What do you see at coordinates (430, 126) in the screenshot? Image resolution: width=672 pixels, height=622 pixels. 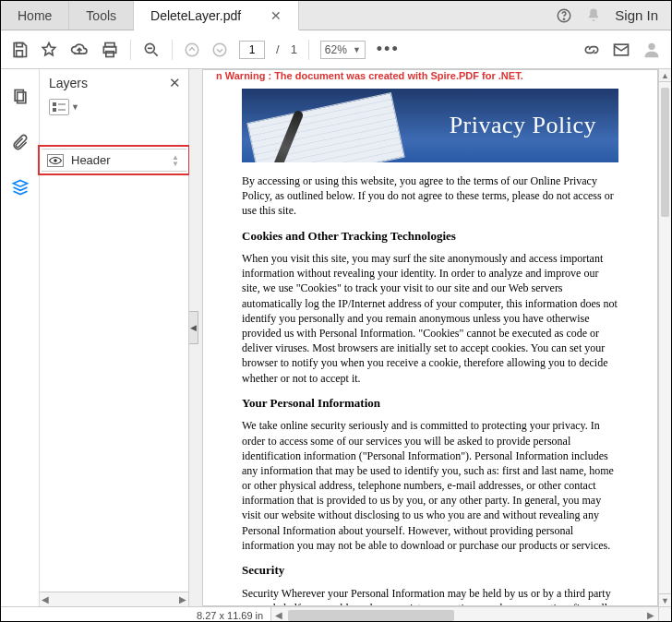 I see `hero-banner: Privacy Policy` at bounding box center [430, 126].